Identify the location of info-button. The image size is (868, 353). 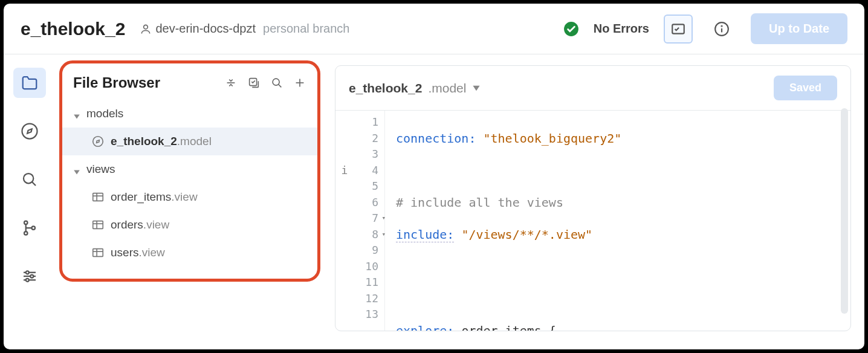
(722, 29).